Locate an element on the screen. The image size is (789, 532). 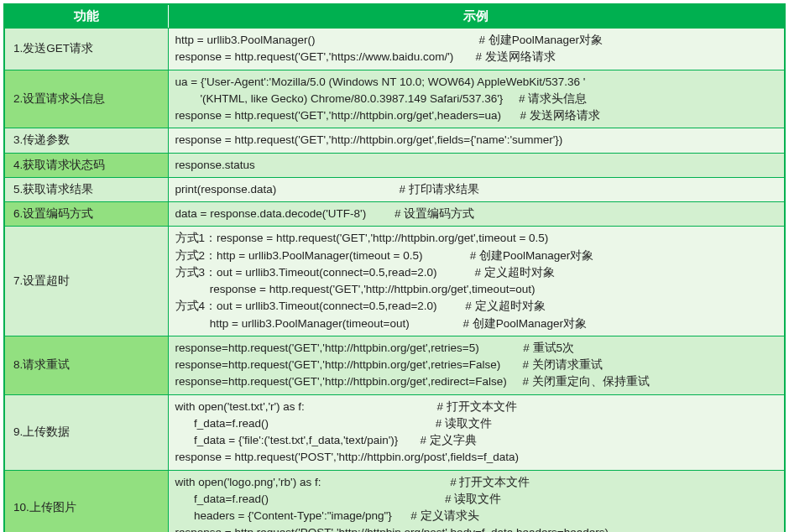
table-row: 2.设置请求头信息 ua = {'User-Agent':'Mozilla/5.… is located at coordinates (394, 99).